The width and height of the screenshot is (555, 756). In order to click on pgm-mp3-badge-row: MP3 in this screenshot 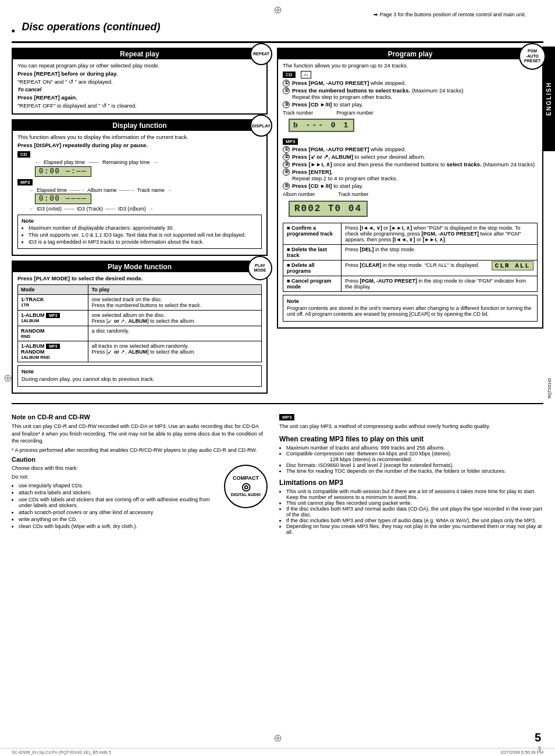, I will do `click(410, 141)`.